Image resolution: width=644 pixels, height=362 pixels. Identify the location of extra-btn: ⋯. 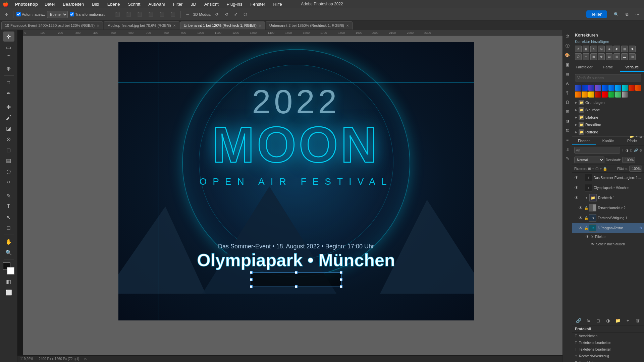
(637, 14).